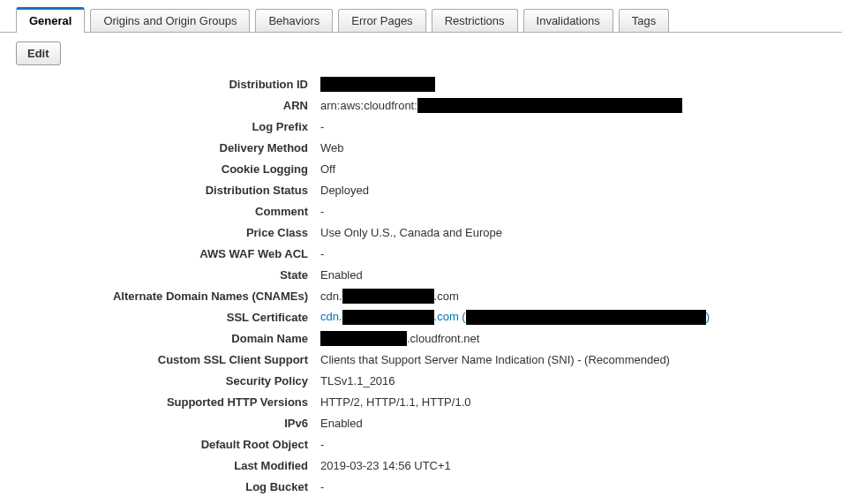  Describe the element at coordinates (574, 424) in the screenshot. I see `value-ipv6: Enabled` at that location.